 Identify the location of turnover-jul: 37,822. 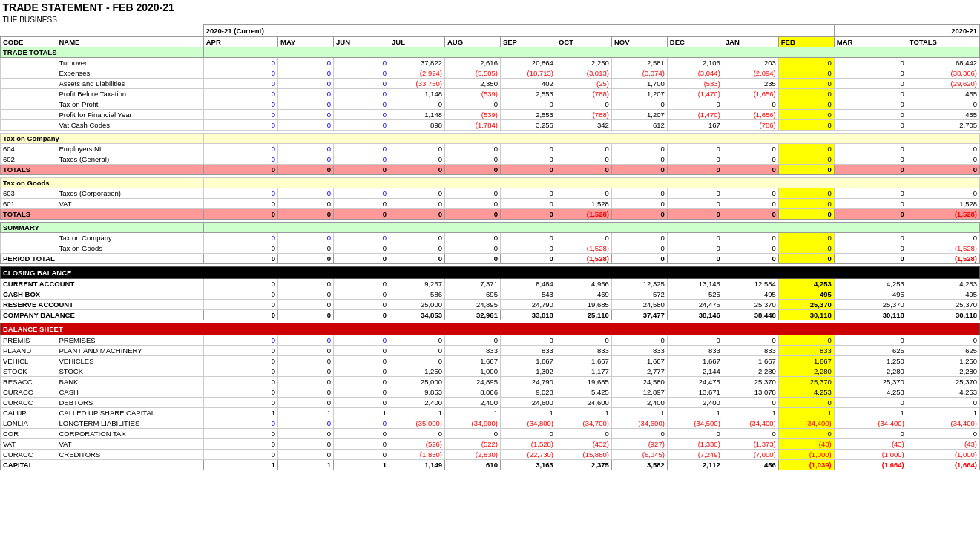
(417, 62).